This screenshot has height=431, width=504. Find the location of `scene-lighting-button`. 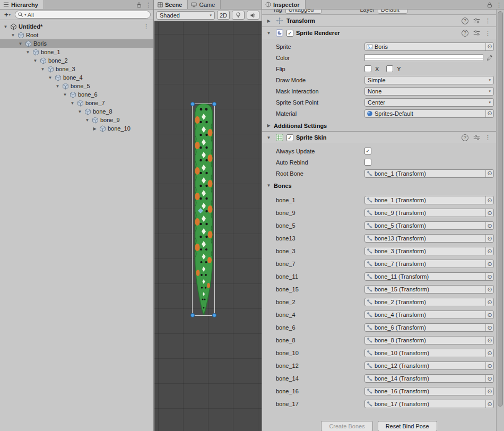

scene-lighting-button is located at coordinates (238, 15).